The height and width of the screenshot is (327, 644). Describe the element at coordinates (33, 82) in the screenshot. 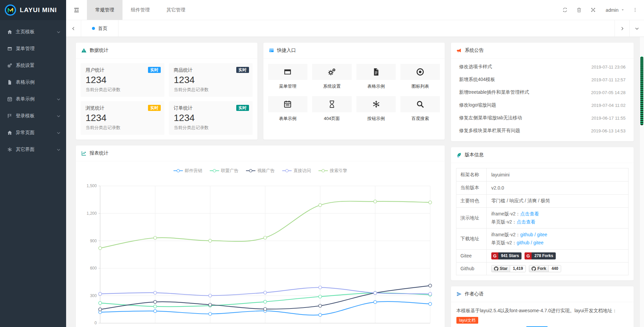

I see `sidebar-item-table-example: 表格示例` at that location.